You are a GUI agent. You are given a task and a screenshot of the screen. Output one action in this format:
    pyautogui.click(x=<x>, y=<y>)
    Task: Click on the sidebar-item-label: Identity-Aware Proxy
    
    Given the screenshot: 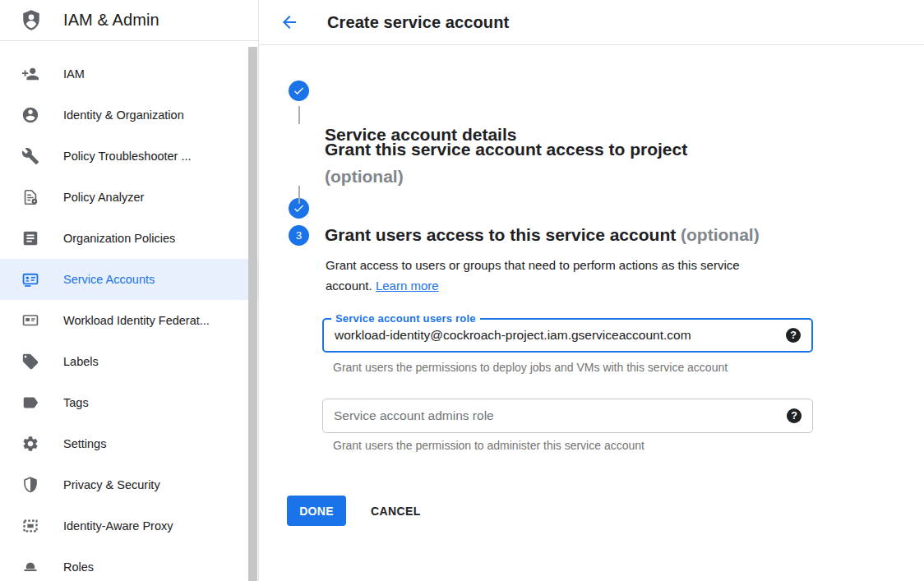 What is the action you would take?
    pyautogui.click(x=118, y=526)
    